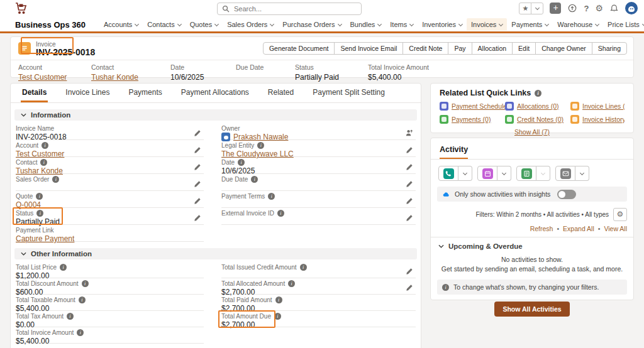 The height and width of the screenshot is (348, 644). Describe the element at coordinates (401, 24) in the screenshot. I see `nav-tab-items: Items` at that location.